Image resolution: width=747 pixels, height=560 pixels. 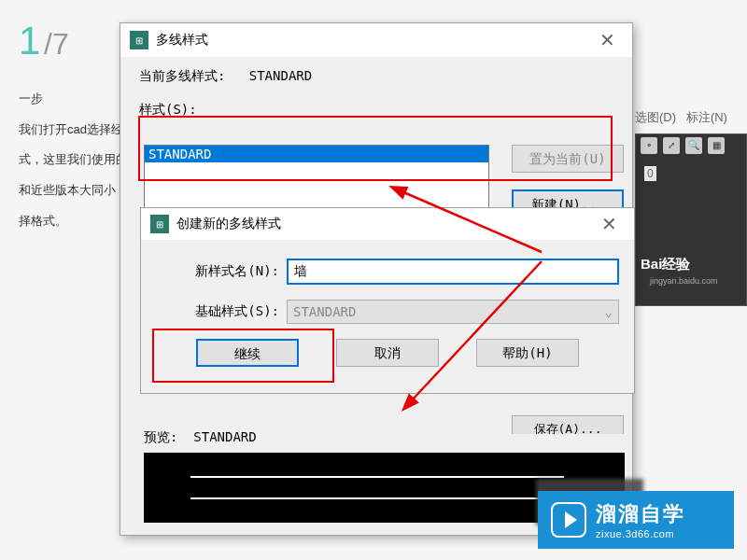 What do you see at coordinates (641, 534) in the screenshot?
I see `watermark-url: zixue.3d66.com` at bounding box center [641, 534].